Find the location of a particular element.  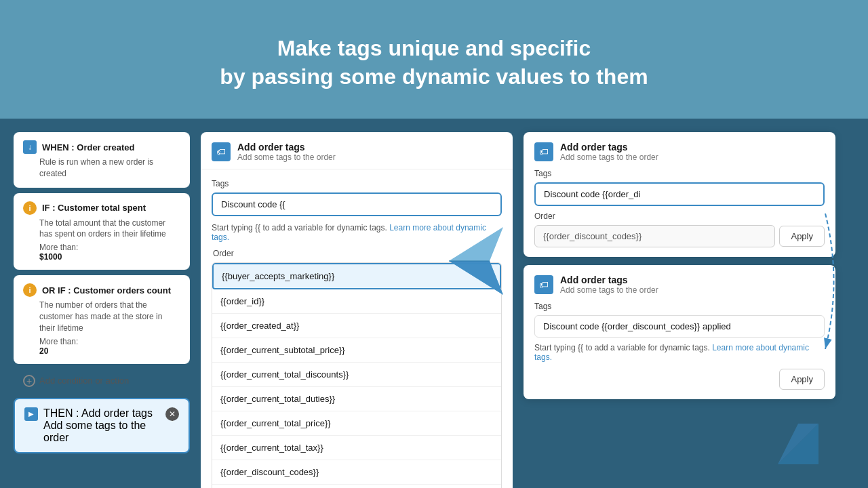

close-button: ✕ is located at coordinates (172, 414).